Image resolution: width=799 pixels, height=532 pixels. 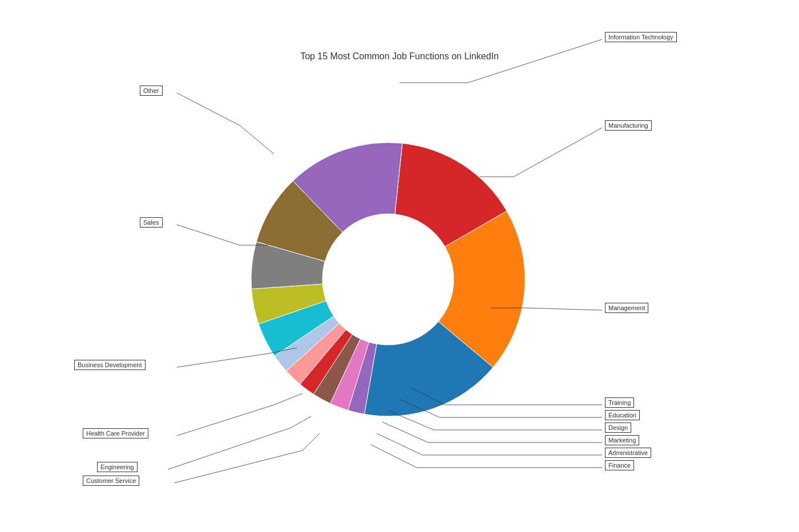 What do you see at coordinates (662, 131) in the screenshot?
I see `label-box-manufacturing: Manufacturing` at bounding box center [662, 131].